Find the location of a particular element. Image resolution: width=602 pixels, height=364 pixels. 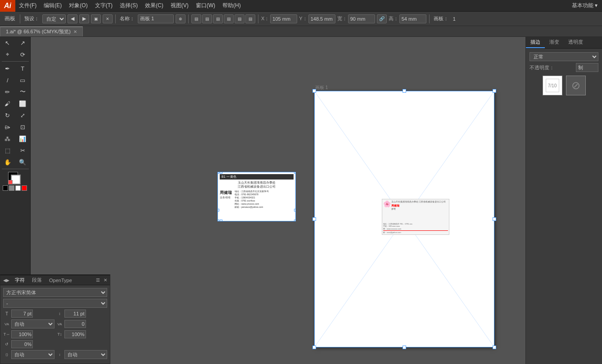

zoom-tool: 🔍 is located at coordinates (23, 162).